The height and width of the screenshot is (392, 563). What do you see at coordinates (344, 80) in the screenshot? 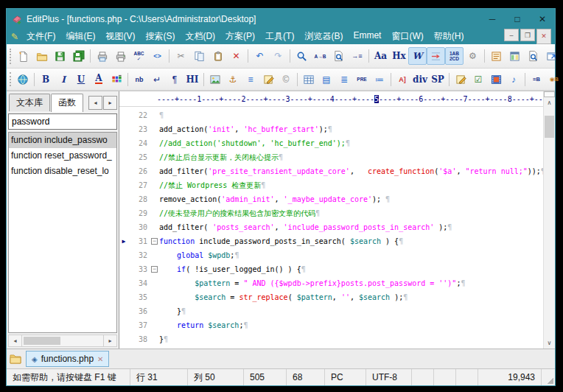
I see `align-center-icon: ≣` at bounding box center [344, 80].